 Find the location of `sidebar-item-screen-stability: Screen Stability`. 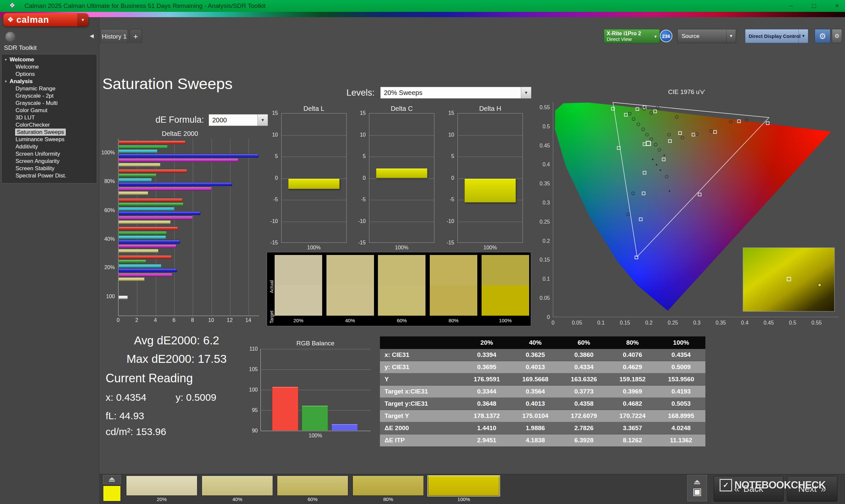

sidebar-item-screen-stability: Screen Stability is located at coordinates (49, 168).